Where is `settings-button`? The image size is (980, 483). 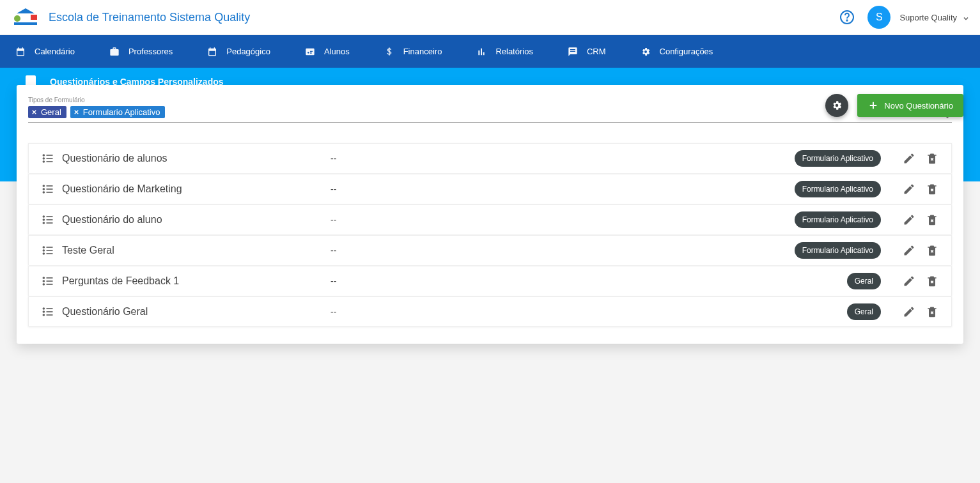 settings-button is located at coordinates (837, 105).